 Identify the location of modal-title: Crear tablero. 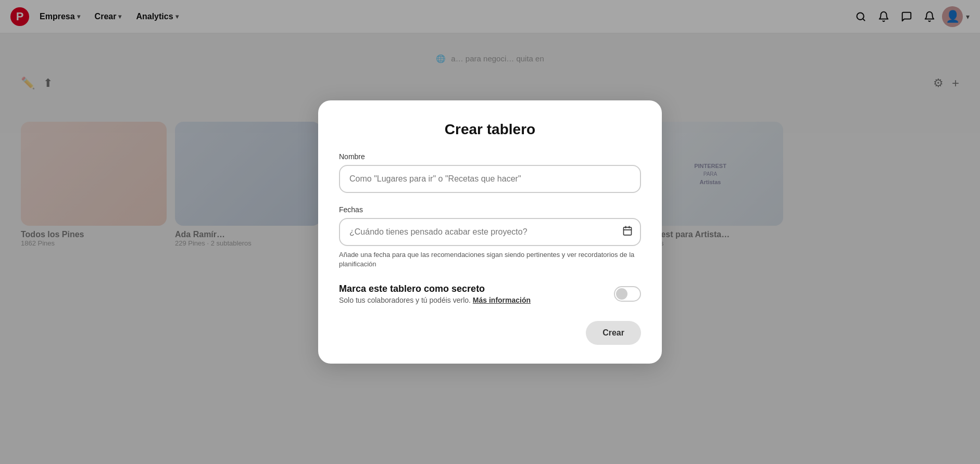
(490, 130).